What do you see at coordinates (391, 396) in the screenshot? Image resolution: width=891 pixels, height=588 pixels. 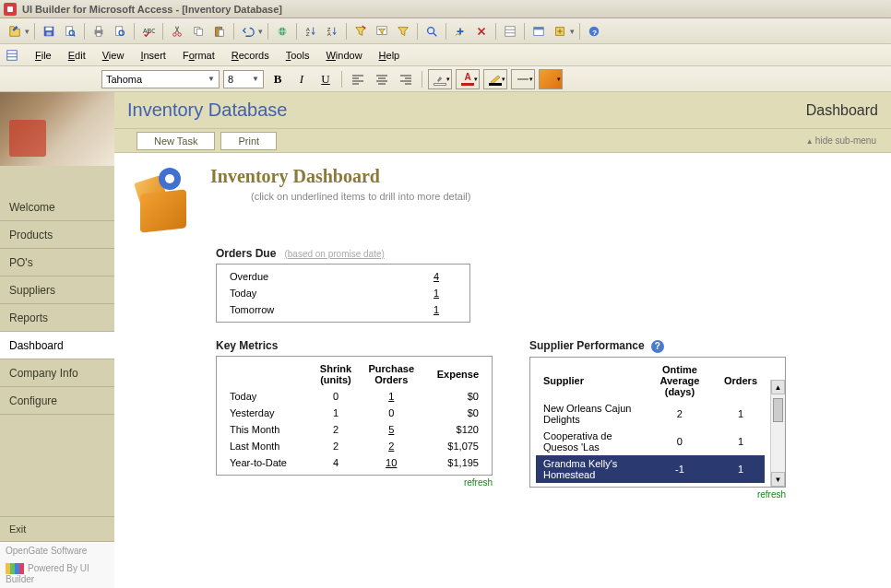 I see `km-po-link: 1` at bounding box center [391, 396].